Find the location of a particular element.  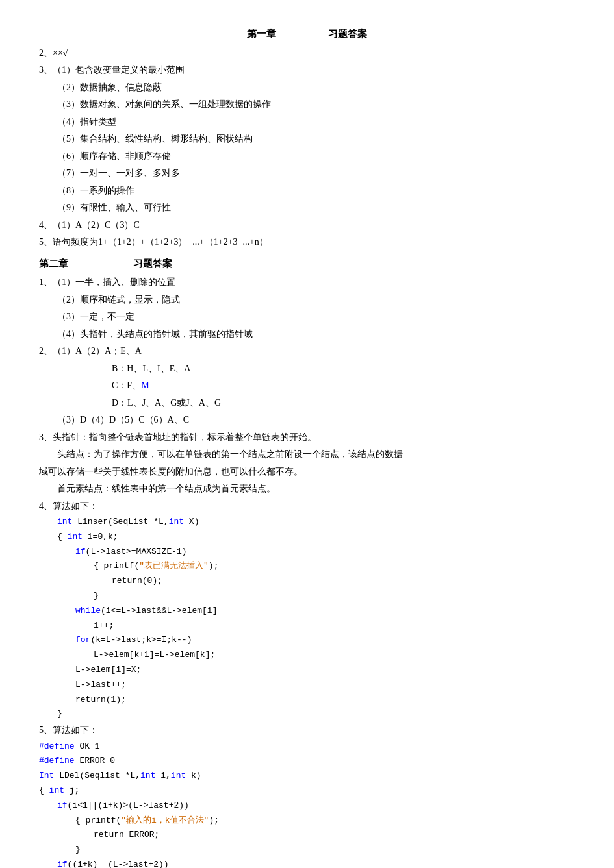

code-4-5: return(0); is located at coordinates (307, 582).